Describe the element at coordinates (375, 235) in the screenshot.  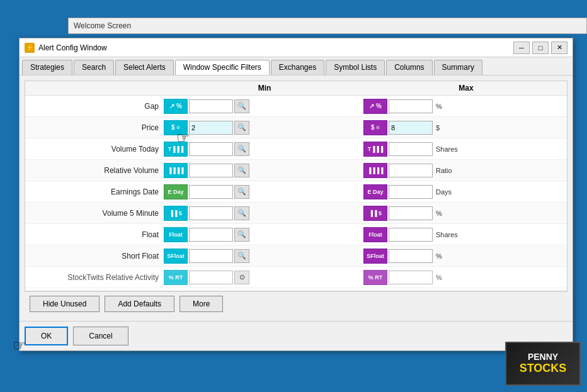
I see `float-max-type-button: Float` at that location.